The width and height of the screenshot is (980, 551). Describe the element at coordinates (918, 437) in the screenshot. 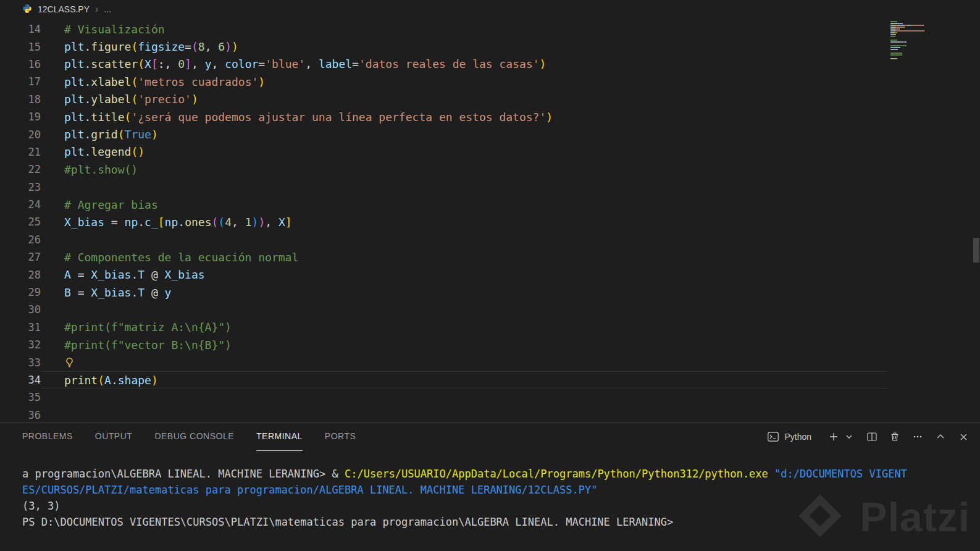

I see `more-actions-icon` at that location.